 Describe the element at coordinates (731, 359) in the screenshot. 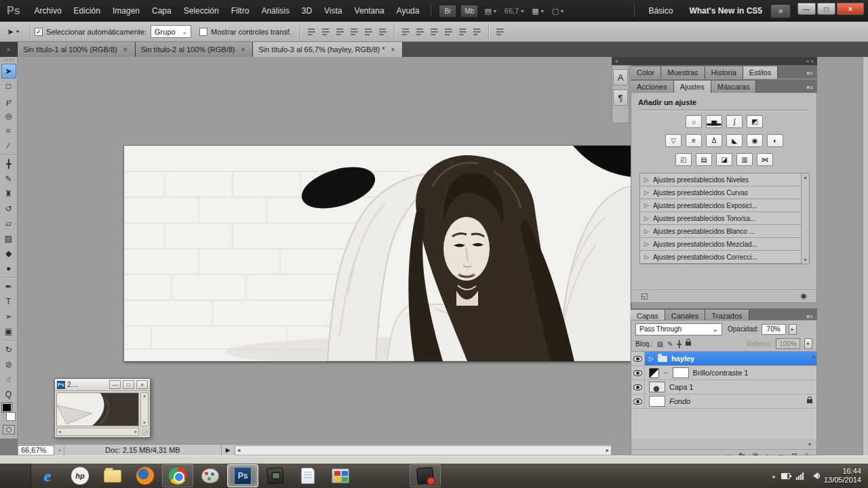

I see `layer-main: ▷ hayley` at that location.